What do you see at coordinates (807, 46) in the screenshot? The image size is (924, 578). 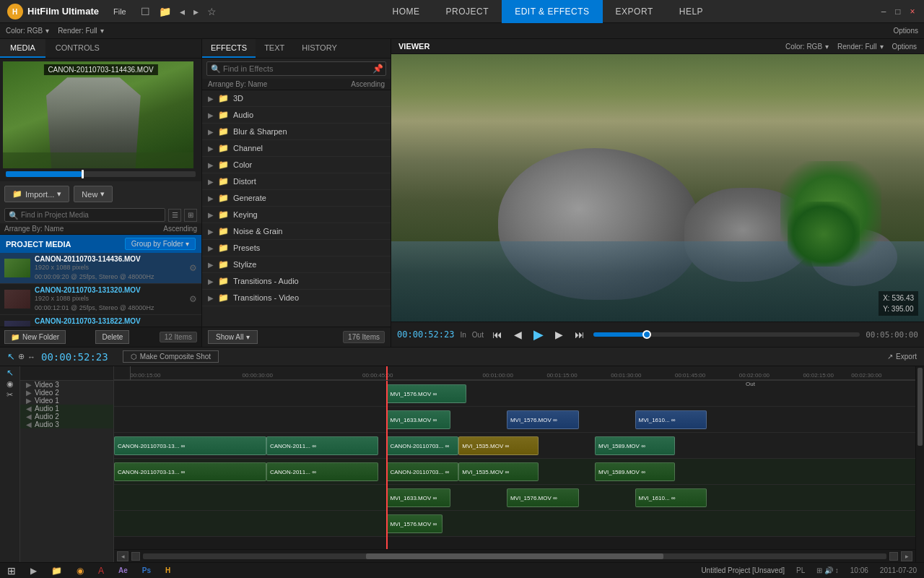 I see `viewer-color-control: Color: RGB ▾` at bounding box center [807, 46].